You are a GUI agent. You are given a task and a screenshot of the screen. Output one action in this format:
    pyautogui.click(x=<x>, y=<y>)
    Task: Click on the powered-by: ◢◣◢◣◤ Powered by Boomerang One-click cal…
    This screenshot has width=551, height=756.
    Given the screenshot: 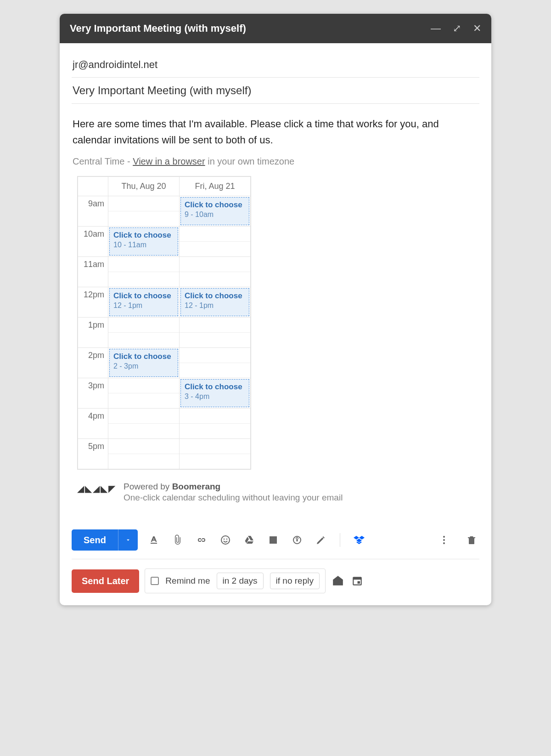 What is the action you would take?
    pyautogui.click(x=276, y=496)
    